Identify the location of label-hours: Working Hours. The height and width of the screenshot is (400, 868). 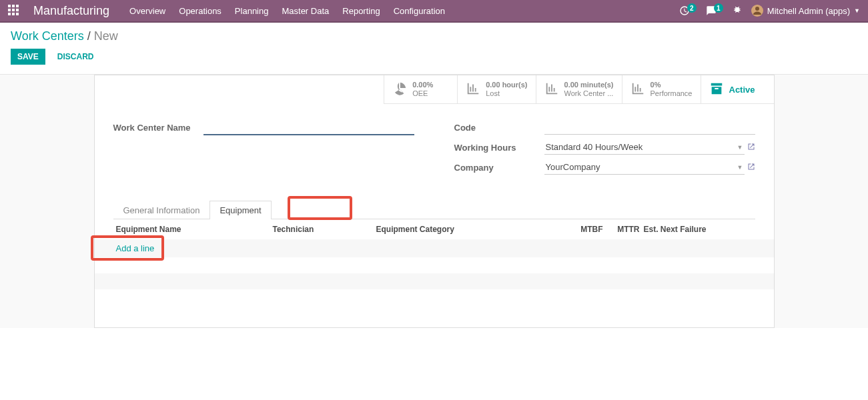
(499, 148).